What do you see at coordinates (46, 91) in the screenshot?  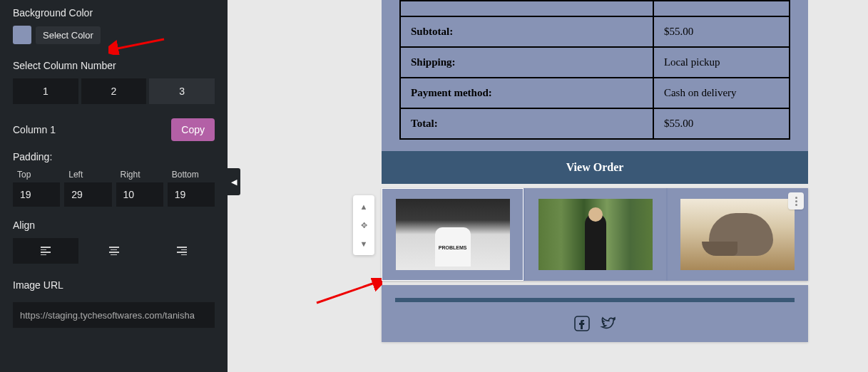 I see `col-num-1: 1` at bounding box center [46, 91].